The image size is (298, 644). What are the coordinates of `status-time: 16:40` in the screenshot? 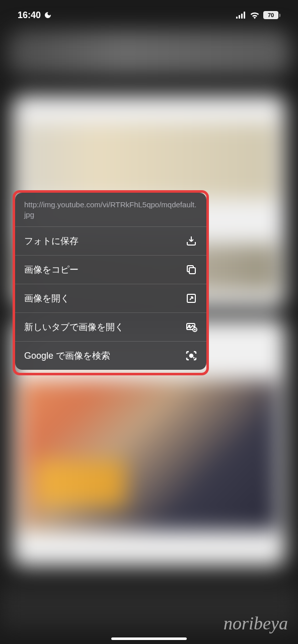 It's located at (35, 15).